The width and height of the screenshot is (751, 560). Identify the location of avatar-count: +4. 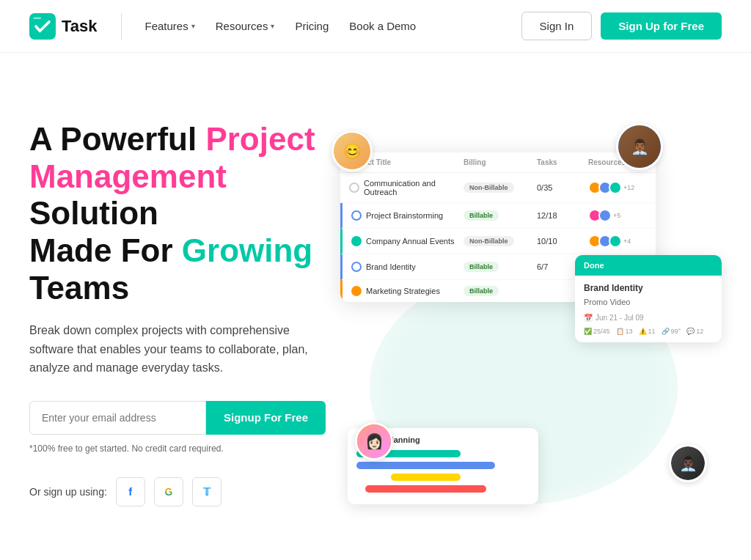
(627, 241).